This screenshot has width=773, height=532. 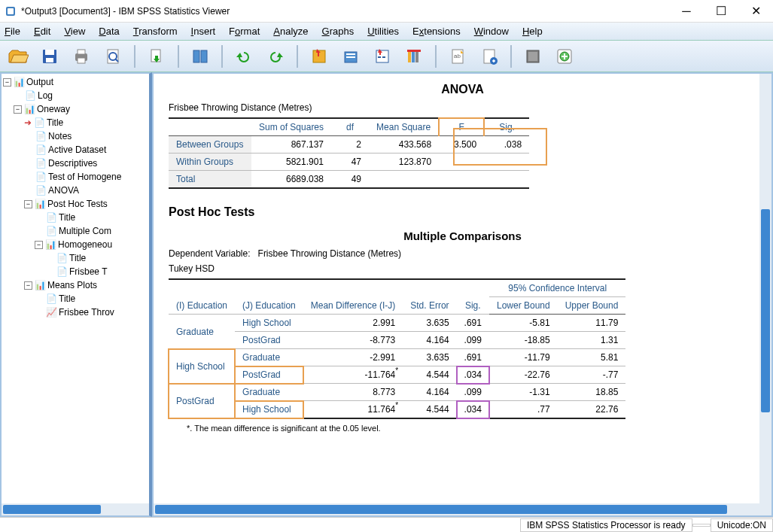 I want to click on posthoc-heading: Post Hoc Tests, so click(x=462, y=212).